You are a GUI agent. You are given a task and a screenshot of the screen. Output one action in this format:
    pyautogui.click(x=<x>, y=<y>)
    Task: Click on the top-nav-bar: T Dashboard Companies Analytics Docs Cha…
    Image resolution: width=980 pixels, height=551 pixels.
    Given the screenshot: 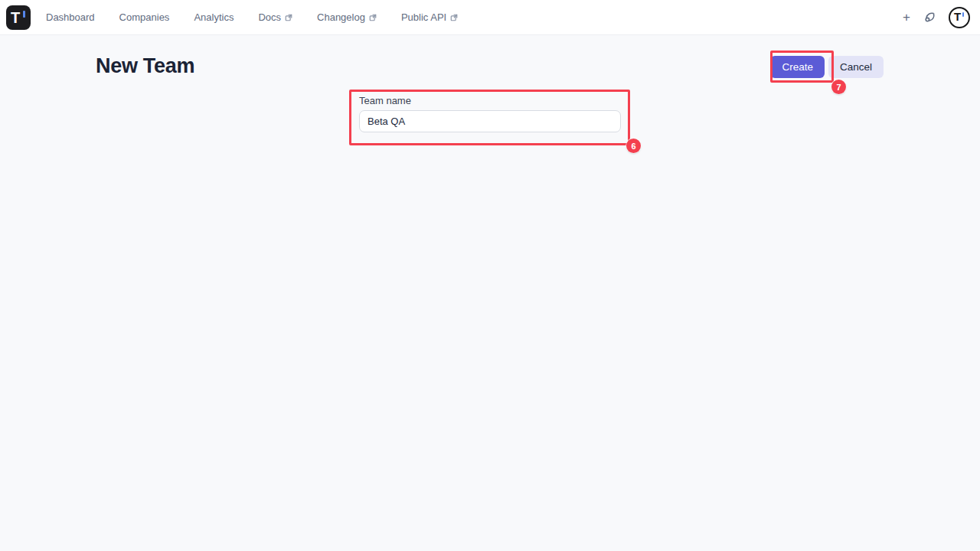 What is the action you would take?
    pyautogui.click(x=490, y=18)
    